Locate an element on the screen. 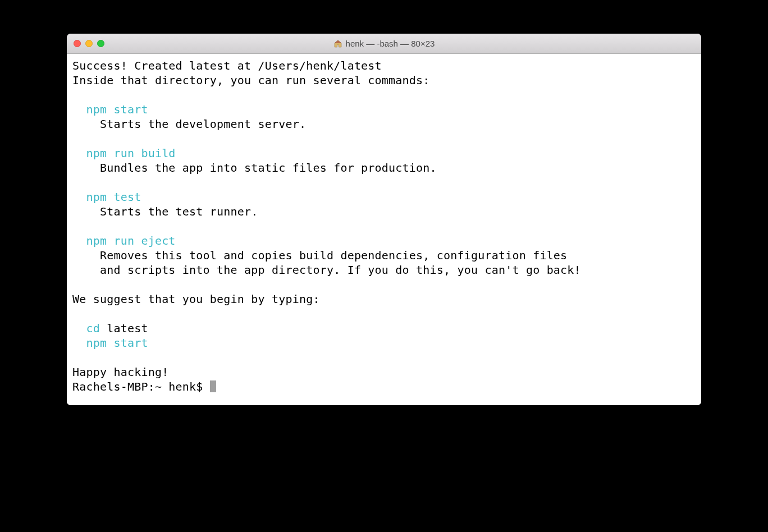 The width and height of the screenshot is (768, 532). command-text: npm run build is located at coordinates (124, 153).